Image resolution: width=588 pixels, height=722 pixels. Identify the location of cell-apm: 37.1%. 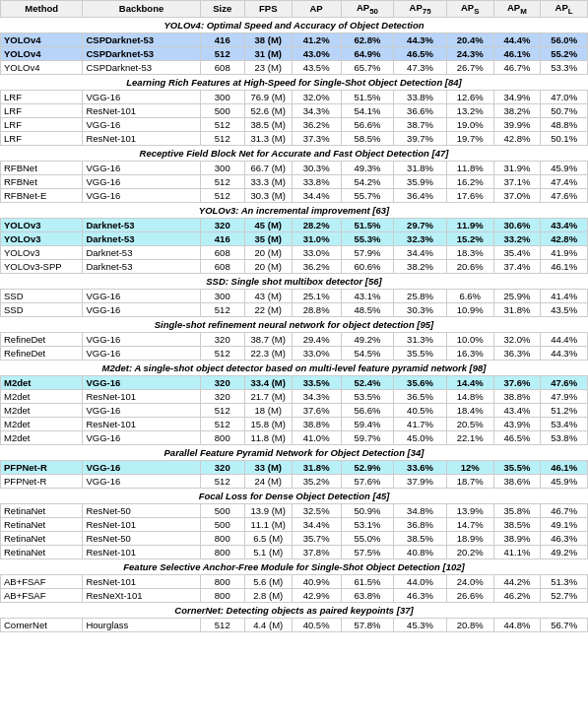
(517, 181).